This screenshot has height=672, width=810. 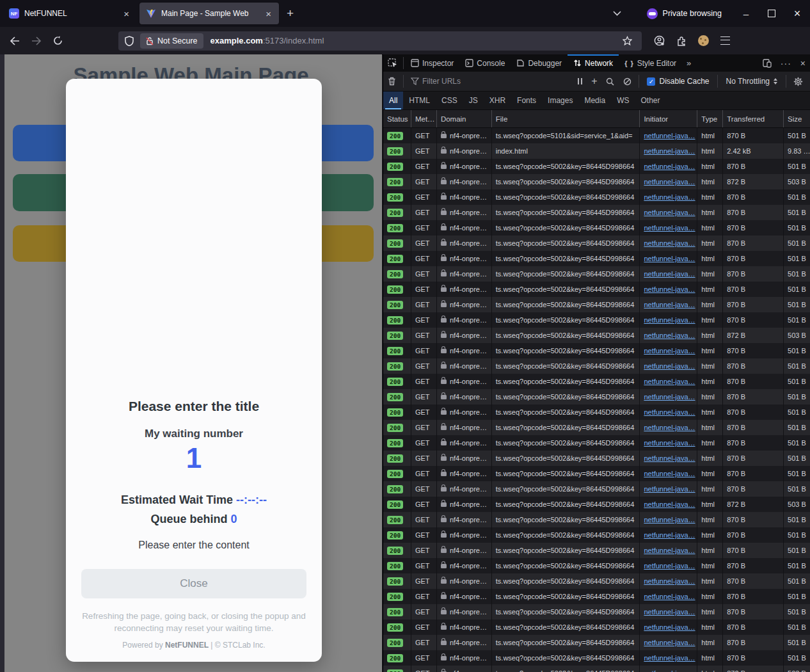 What do you see at coordinates (290, 13) in the screenshot?
I see `new-tab-button: +` at bounding box center [290, 13].